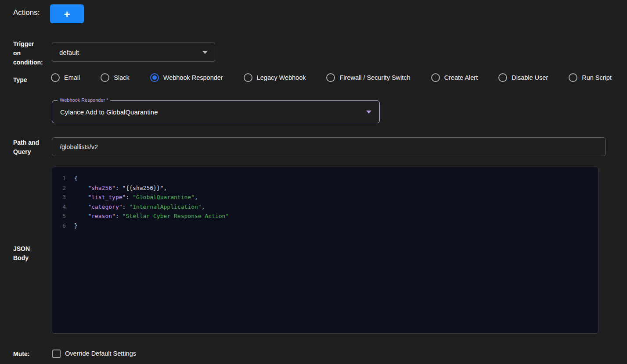  Describe the element at coordinates (115, 78) in the screenshot. I see `radio-slack: Slack` at that location.